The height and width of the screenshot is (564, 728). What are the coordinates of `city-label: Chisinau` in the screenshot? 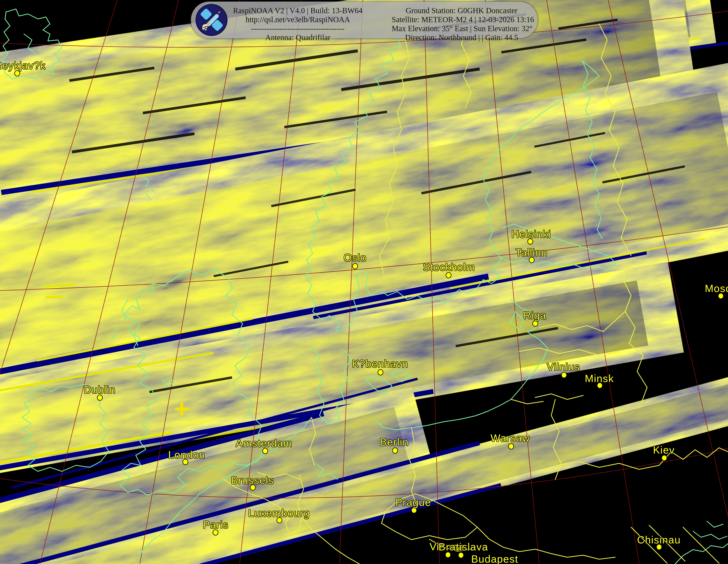 It's located at (659, 540).